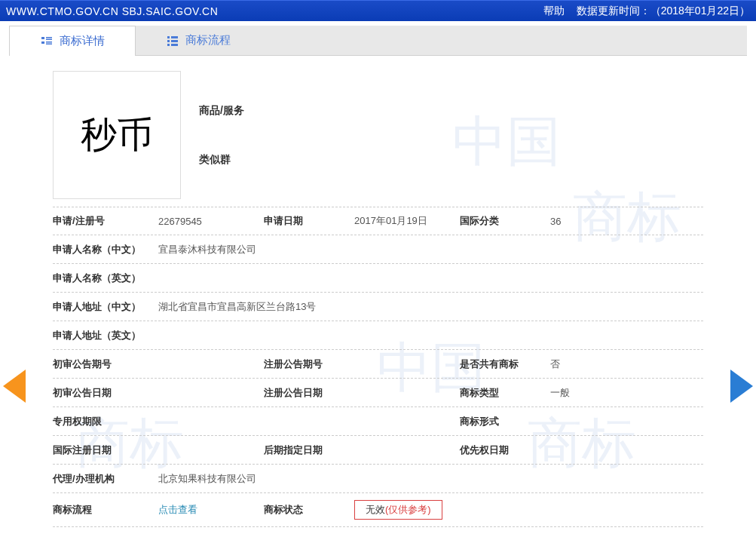  Describe the element at coordinates (222, 111) in the screenshot. I see `goods-services-label: 商品/服务` at that location.